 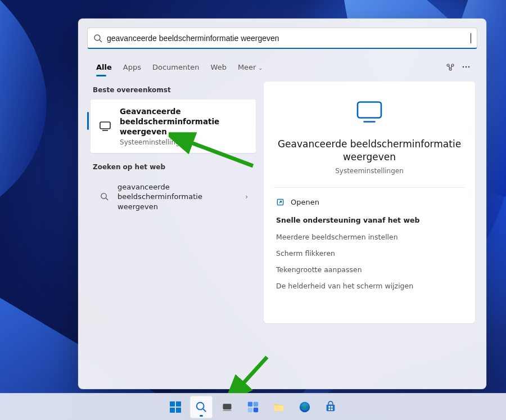 I want to click on start-button, so click(x=175, y=407).